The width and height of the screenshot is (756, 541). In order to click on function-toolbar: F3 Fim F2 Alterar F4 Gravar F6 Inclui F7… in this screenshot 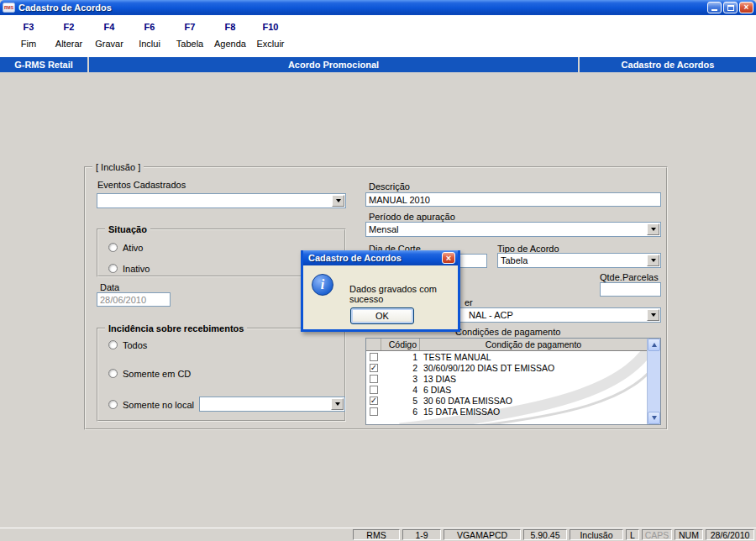, I will do `click(378, 36)`.